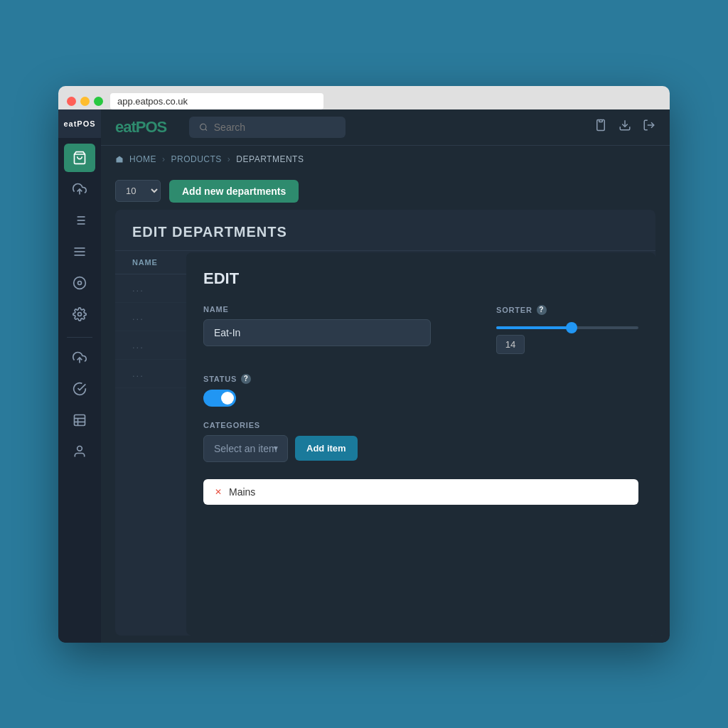 Image resolution: width=728 pixels, height=728 pixels. What do you see at coordinates (242, 492) in the screenshot?
I see `mains-label: Mains` at bounding box center [242, 492].